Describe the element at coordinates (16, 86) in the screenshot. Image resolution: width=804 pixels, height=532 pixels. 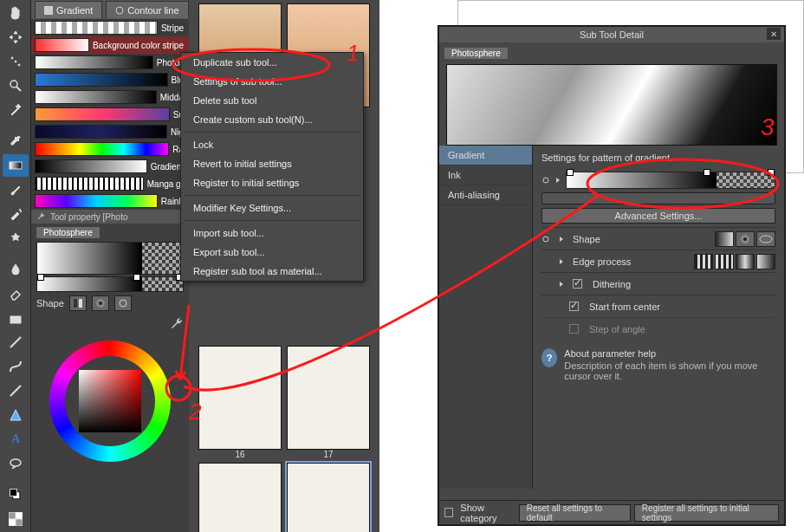
I see `zoom-tool` at that location.